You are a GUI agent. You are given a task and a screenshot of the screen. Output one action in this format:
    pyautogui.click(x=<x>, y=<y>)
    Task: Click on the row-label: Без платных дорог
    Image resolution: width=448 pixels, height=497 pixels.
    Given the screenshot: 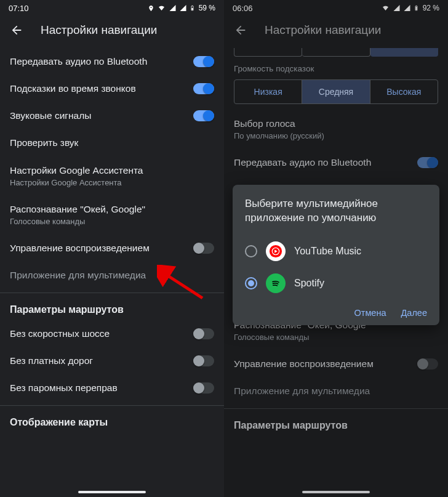 What is the action you would take?
    pyautogui.click(x=52, y=361)
    